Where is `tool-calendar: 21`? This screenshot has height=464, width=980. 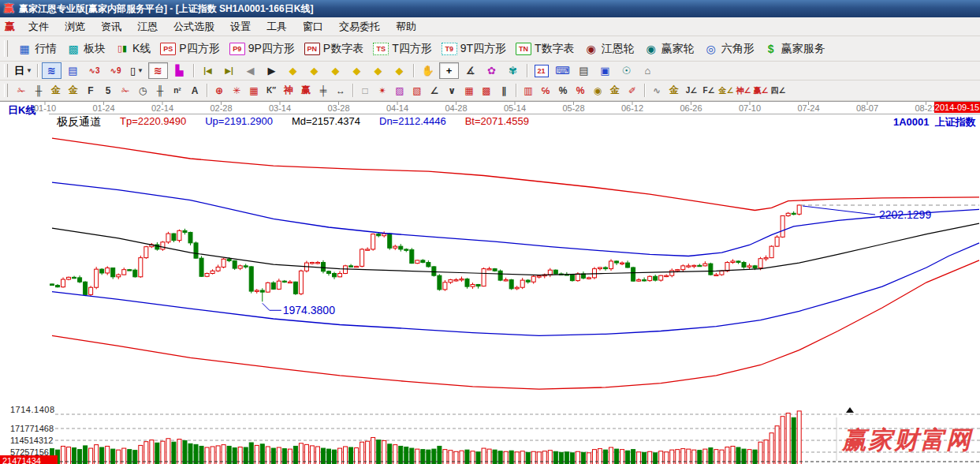 tool-calendar: 21 is located at coordinates (541, 71).